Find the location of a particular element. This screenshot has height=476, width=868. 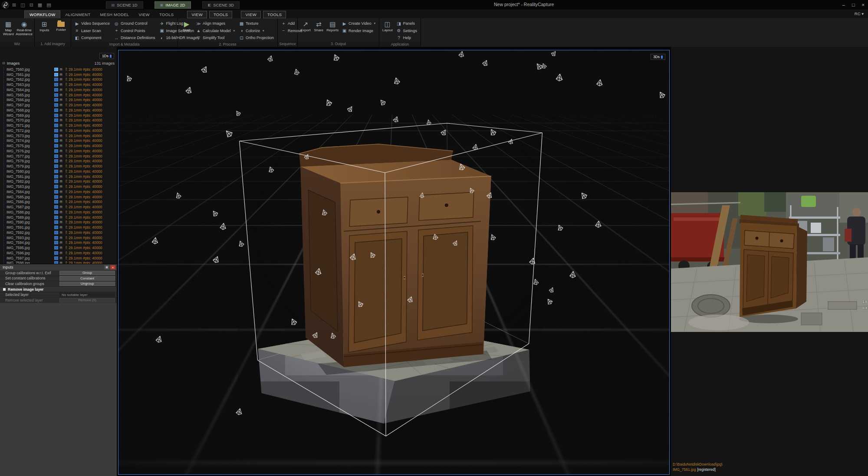

image-list-item: IMG_7569.jpg▤f: 29.1mm #pts: 40000 is located at coordinates (58, 115).